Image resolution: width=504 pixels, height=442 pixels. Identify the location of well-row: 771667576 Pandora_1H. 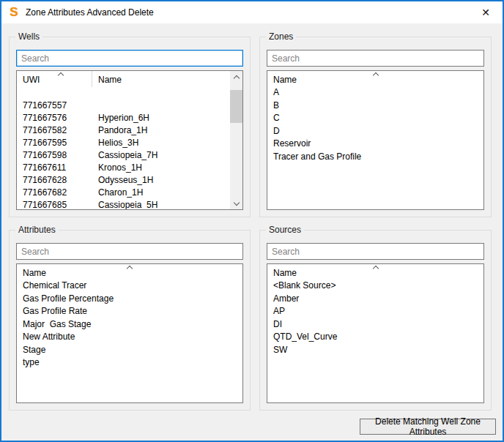
(130, 105).